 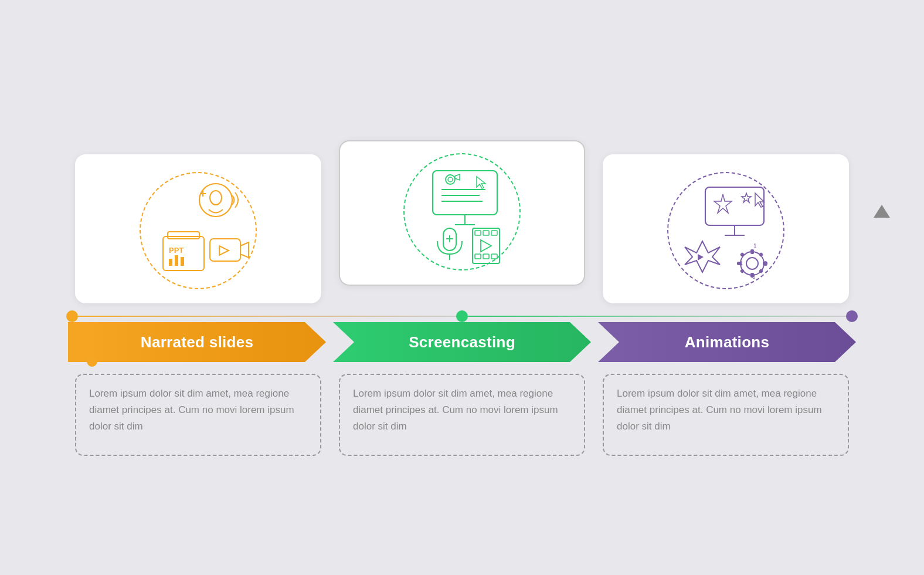 What do you see at coordinates (727, 342) in the screenshot?
I see `arrow-animations: Animations` at bounding box center [727, 342].